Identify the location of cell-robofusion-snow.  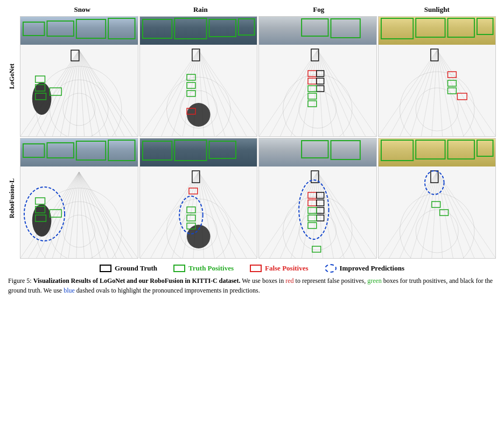
(79, 198).